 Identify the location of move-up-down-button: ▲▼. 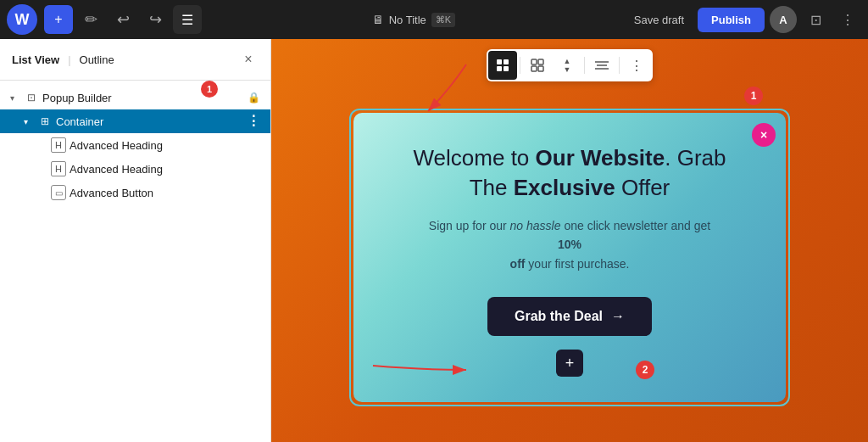
(567, 65).